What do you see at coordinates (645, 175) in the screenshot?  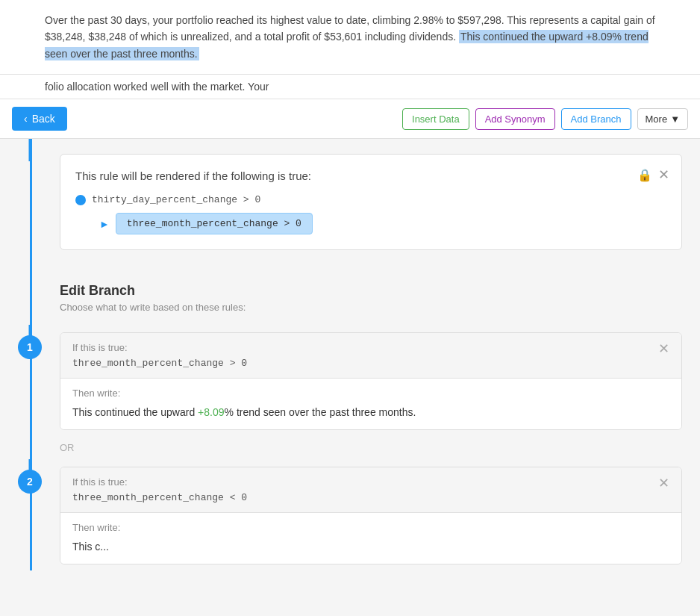 I see `lock-icon: 🔒` at bounding box center [645, 175].